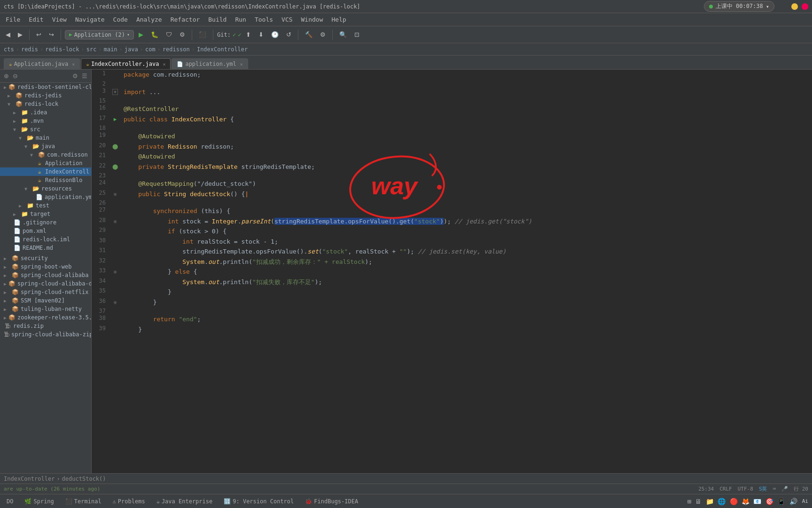 Image resolution: width=812 pixels, height=508 pixels. What do you see at coordinates (8, 35) in the screenshot?
I see `back-button: ◀` at bounding box center [8, 35].